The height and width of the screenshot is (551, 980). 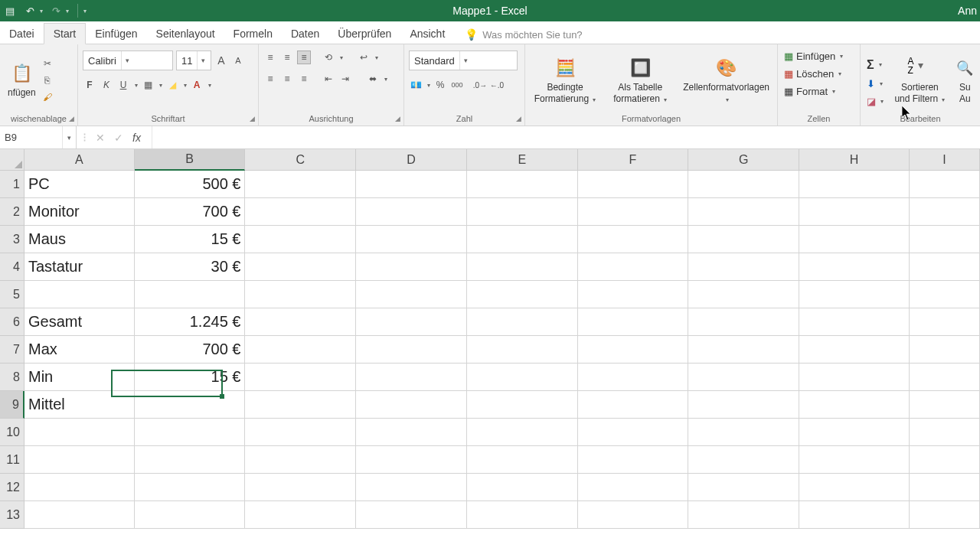 I want to click on row-header: 5, so click(x=12, y=295).